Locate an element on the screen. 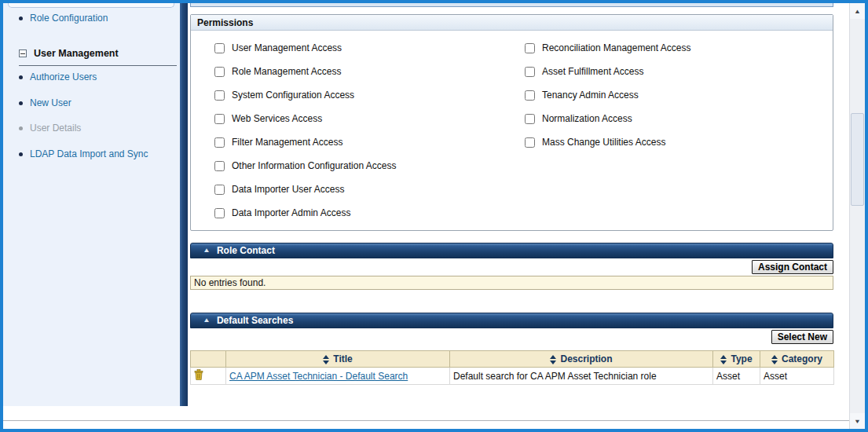 The width and height of the screenshot is (868, 432). scroll-down-icon: ▼ is located at coordinates (858, 421).